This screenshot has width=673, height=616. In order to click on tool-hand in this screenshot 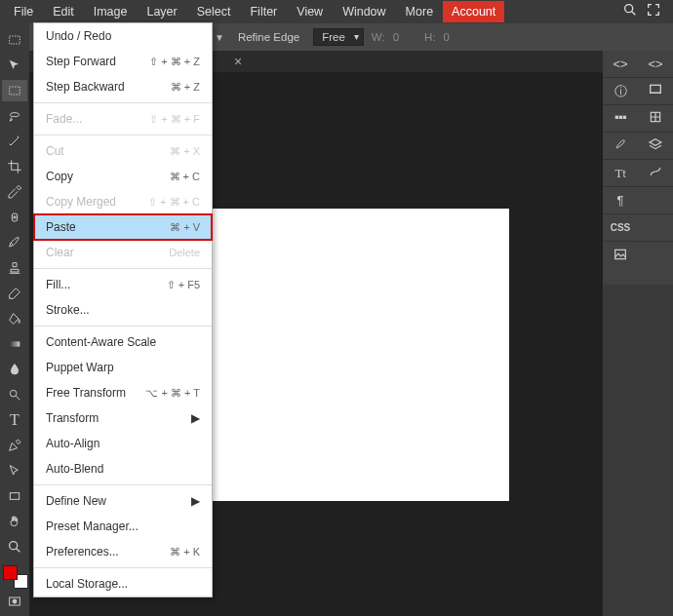, I will do `click(15, 521)`.